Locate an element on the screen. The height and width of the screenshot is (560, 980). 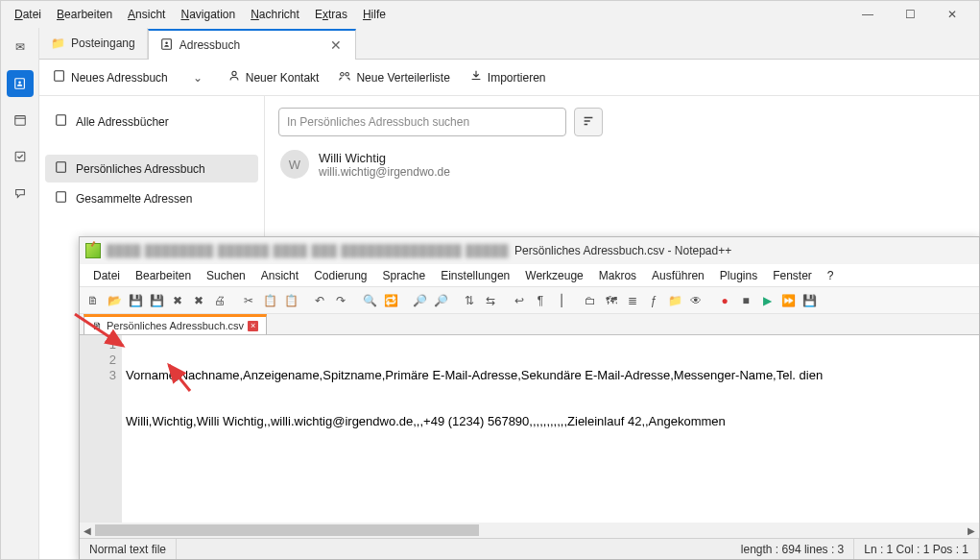
sidebar-item-label: Gesammelte Adressen is located at coordinates (134, 199).